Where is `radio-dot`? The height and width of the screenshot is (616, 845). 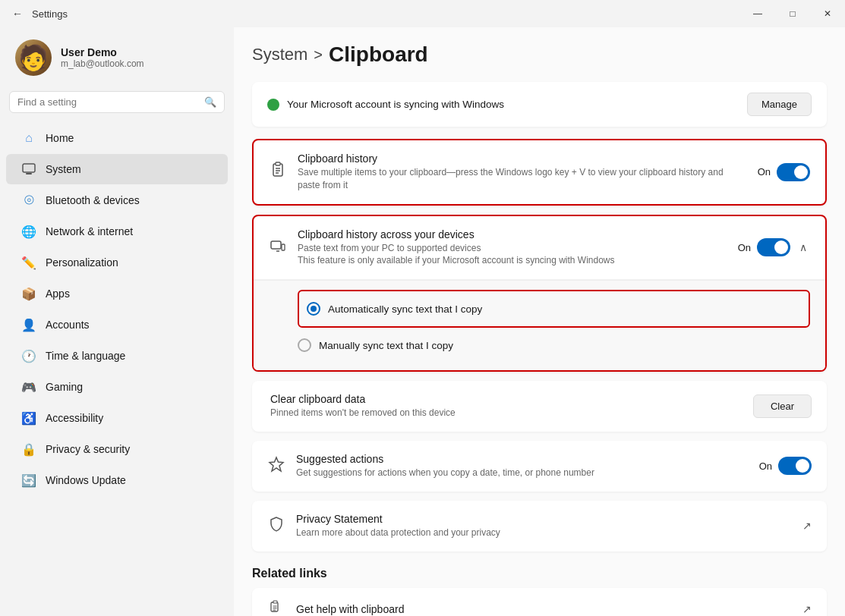
radio-dot is located at coordinates (314, 309).